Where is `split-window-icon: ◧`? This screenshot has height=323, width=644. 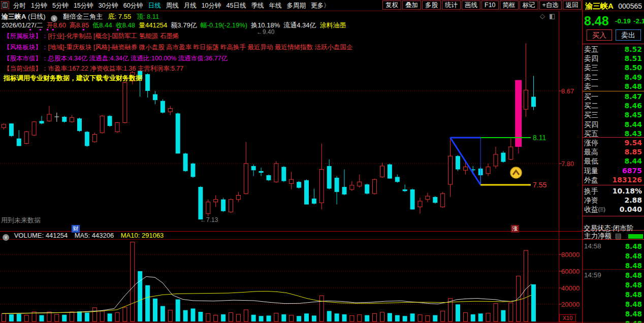 split-window-icon: ◧ is located at coordinates (552, 16).